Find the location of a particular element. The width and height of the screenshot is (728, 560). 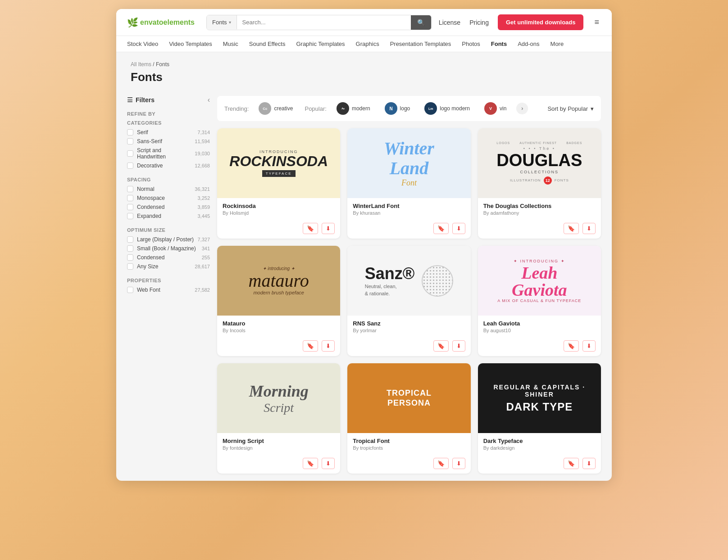

trend-modern: Au modern is located at coordinates (353, 108).